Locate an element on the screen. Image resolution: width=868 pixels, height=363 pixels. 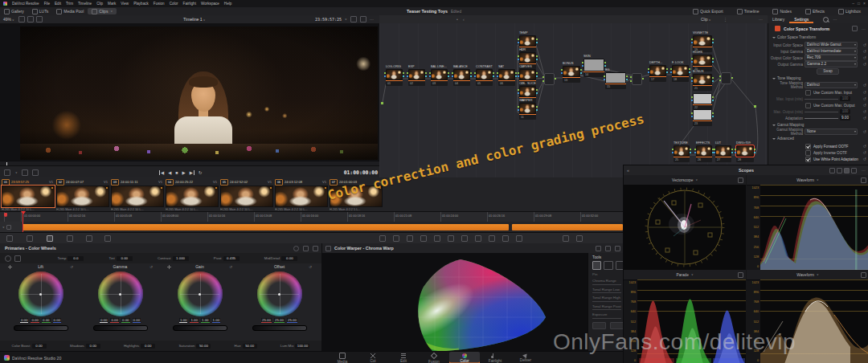
clips-button: Clips∨ is located at coordinates (102, 11).